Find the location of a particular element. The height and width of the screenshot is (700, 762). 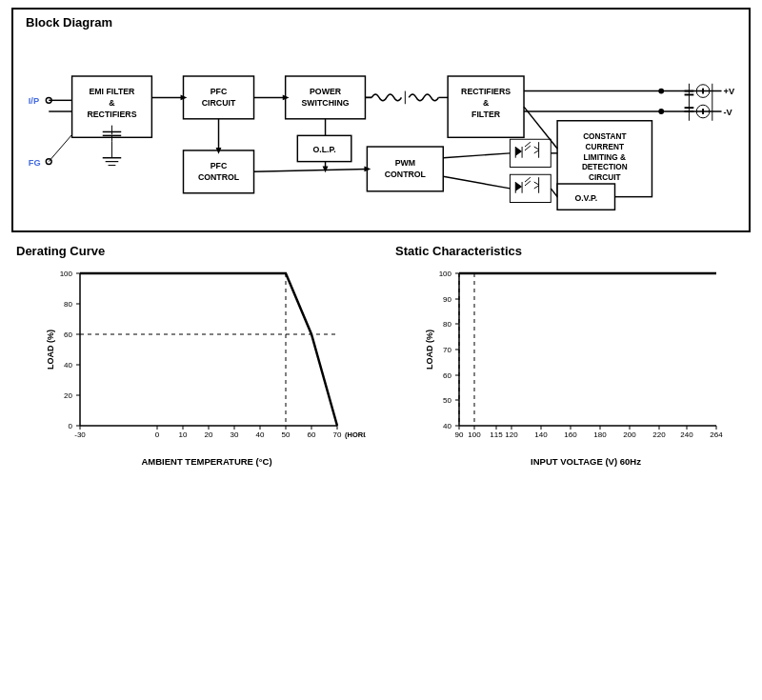

svg-text: DETECTION is located at coordinates (605, 168).